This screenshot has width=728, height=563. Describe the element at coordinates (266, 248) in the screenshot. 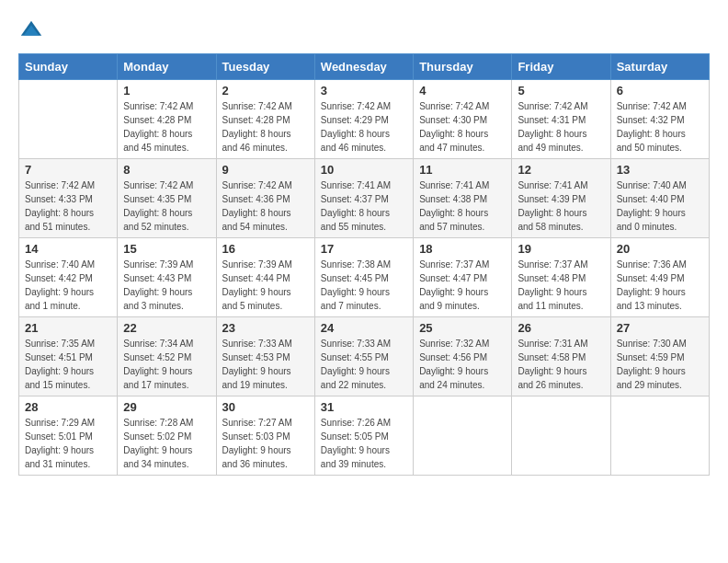

I see `day-number: 16` at that location.